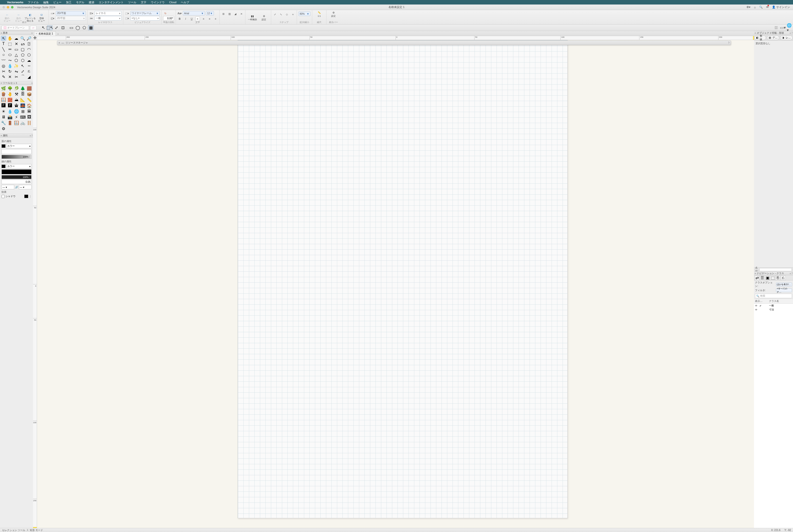  Describe the element at coordinates (3, 146) in the screenshot. I see `fill-color-swatch` at that location.